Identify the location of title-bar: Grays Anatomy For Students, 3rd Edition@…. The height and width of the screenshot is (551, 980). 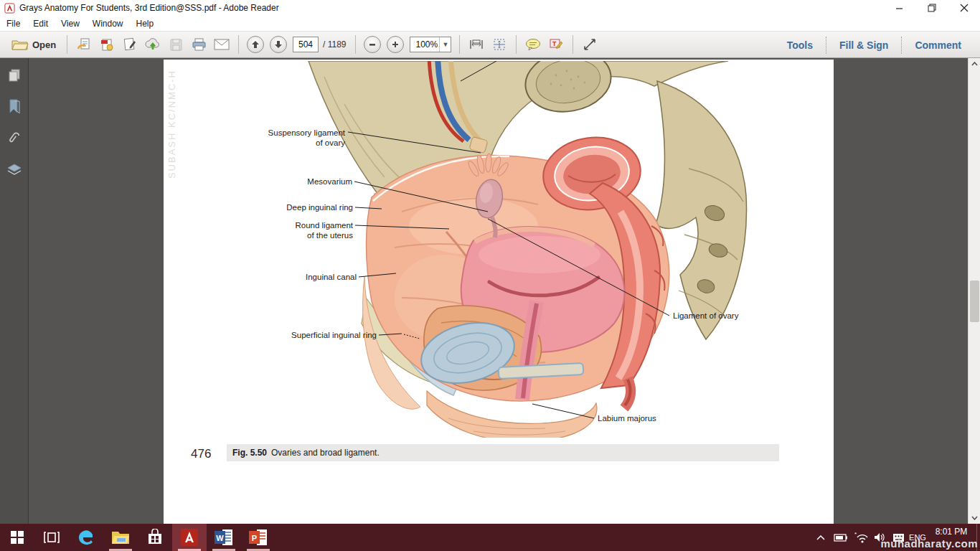
(490, 8).